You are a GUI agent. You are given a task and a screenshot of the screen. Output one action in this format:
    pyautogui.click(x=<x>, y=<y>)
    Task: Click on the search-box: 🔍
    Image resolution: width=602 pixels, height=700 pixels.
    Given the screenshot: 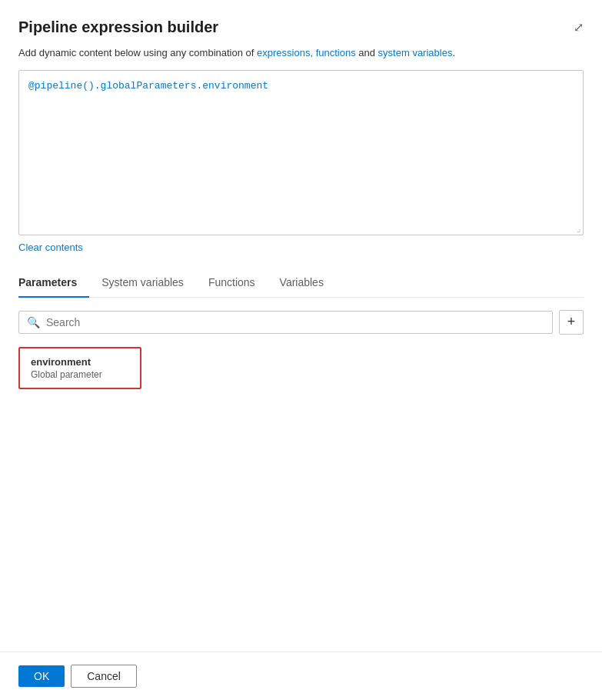 What is the action you would take?
    pyautogui.click(x=286, y=322)
    